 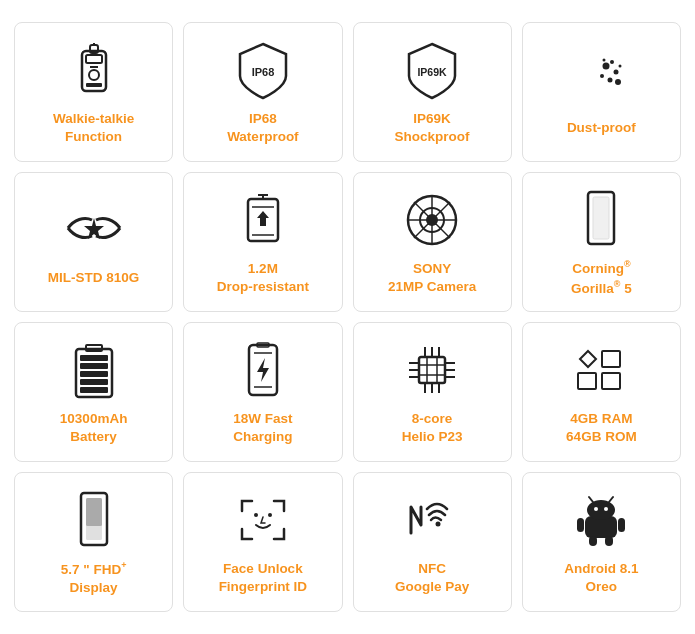 What do you see at coordinates (601, 79) in the screenshot?
I see `dust-icon` at bounding box center [601, 79].